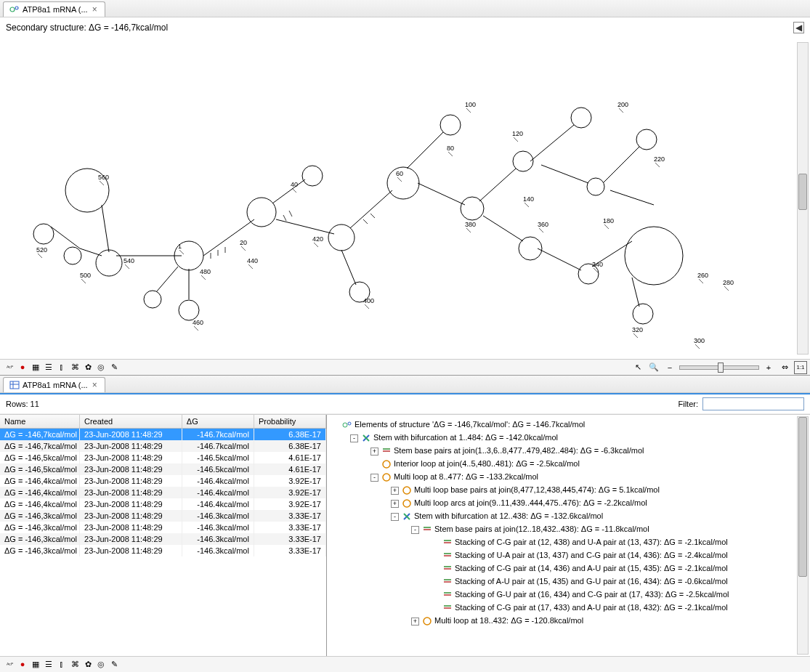 This screenshot has height=672, width=810. I want to click on minus-icon: −, so click(670, 368).